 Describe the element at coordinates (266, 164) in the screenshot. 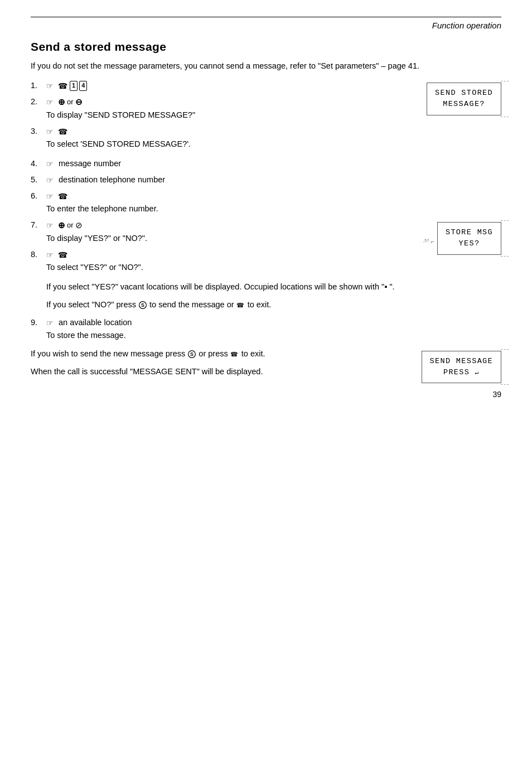

I see `step-4: 4. ☞ message number` at that location.